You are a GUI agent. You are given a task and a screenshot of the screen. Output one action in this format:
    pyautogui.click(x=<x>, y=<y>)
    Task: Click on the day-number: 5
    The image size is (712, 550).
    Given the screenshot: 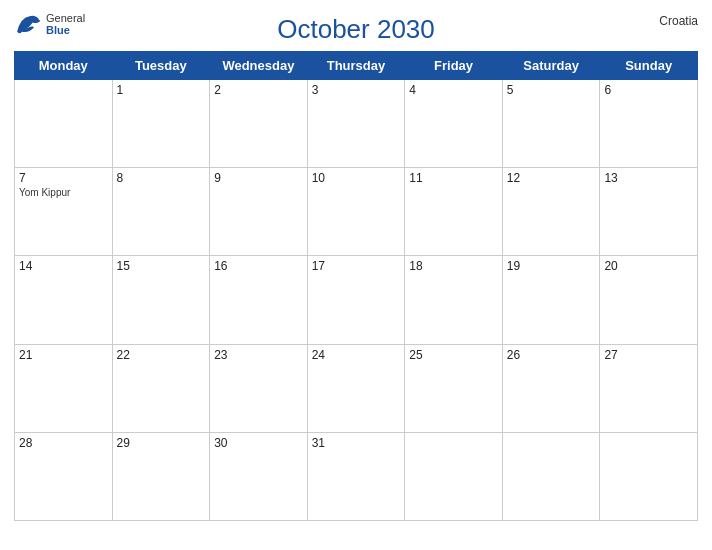 What is the action you would take?
    pyautogui.click(x=552, y=90)
    